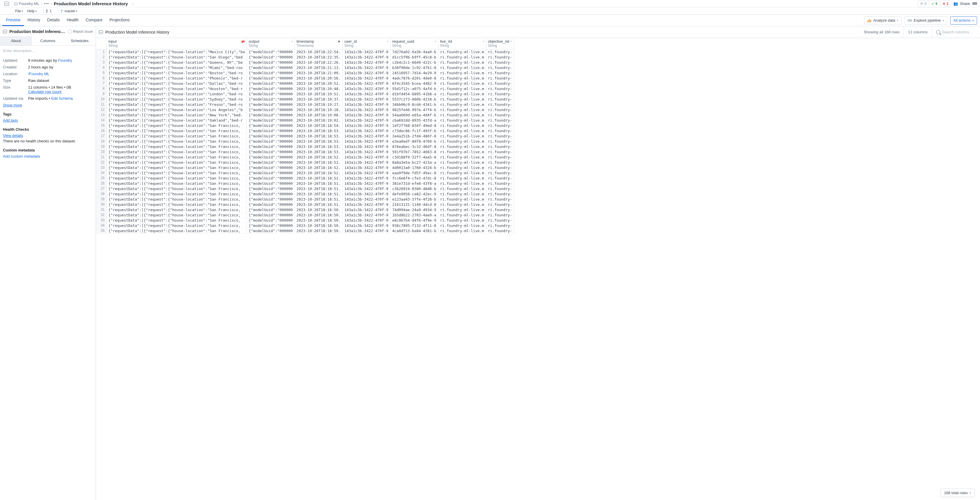 The width and height of the screenshot is (980, 500). What do you see at coordinates (414, 120) in the screenshot?
I see `cell-request_uuid: cba692dd-8935-43fd-a` at bounding box center [414, 120].